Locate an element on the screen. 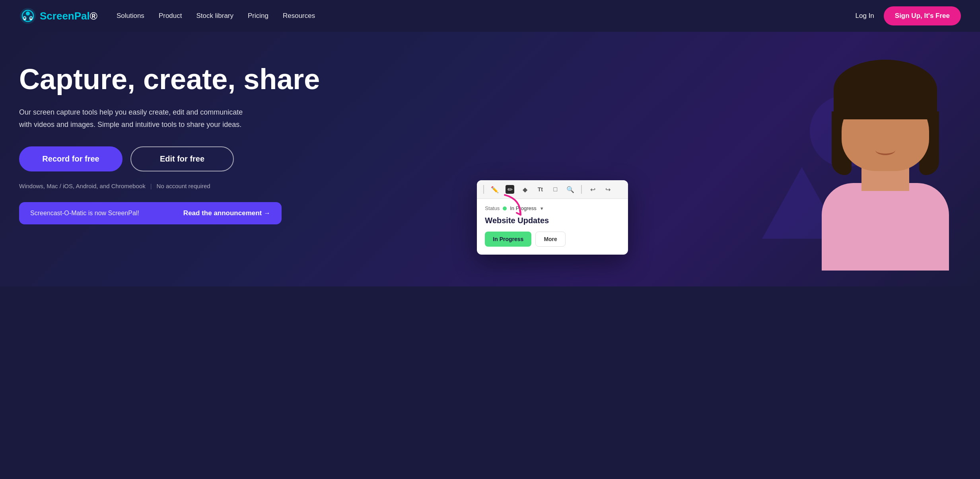 The width and height of the screenshot is (980, 479). nav-item-pricing: Pricing is located at coordinates (258, 16).